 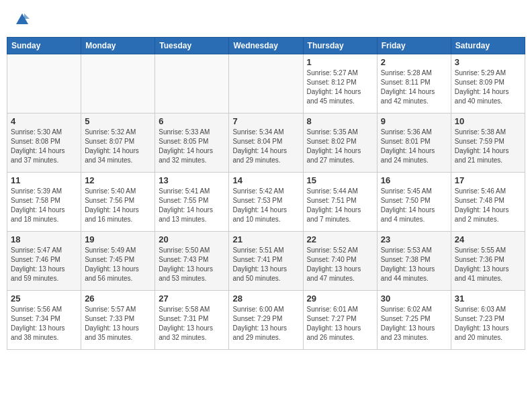 What do you see at coordinates (266, 180) in the screenshot?
I see `day-number: 14` at bounding box center [266, 180].